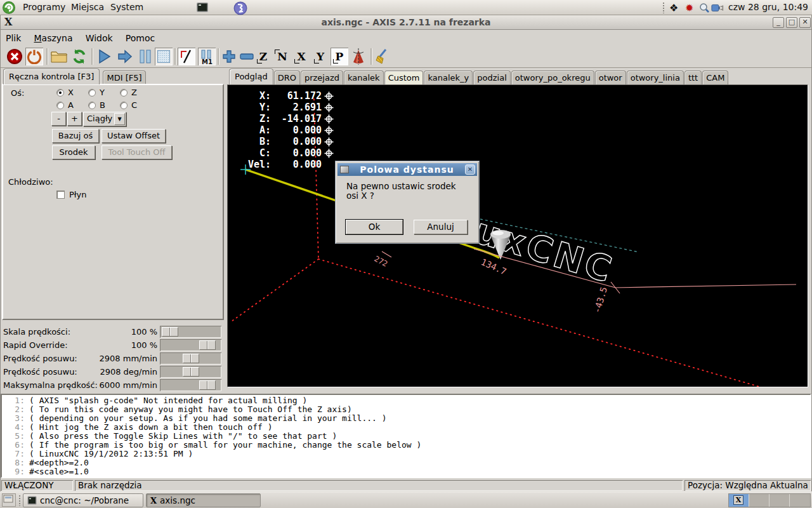 Image resolution: width=812 pixels, height=508 pixels. What do you see at coordinates (704, 8) in the screenshot?
I see `magnifier-tray-icon` at bounding box center [704, 8].